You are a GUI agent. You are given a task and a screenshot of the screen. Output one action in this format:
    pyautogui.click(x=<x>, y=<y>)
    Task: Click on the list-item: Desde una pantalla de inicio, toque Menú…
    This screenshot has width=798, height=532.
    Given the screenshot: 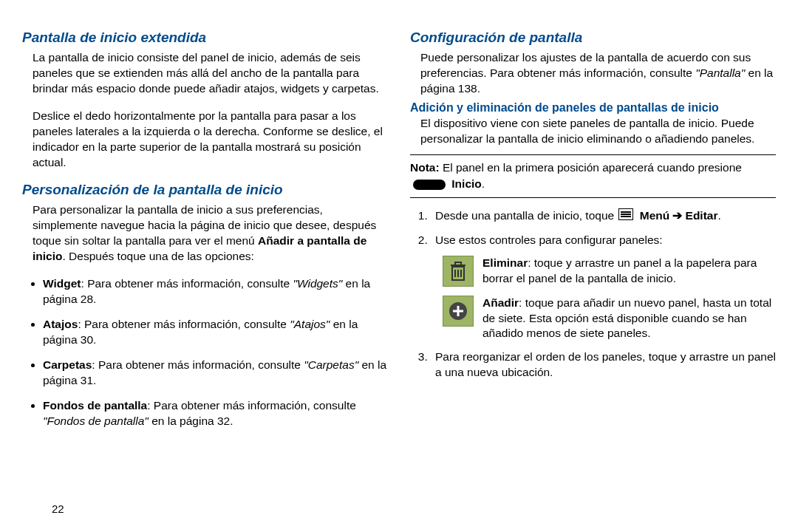 What is the action you would take?
    pyautogui.click(x=603, y=216)
    